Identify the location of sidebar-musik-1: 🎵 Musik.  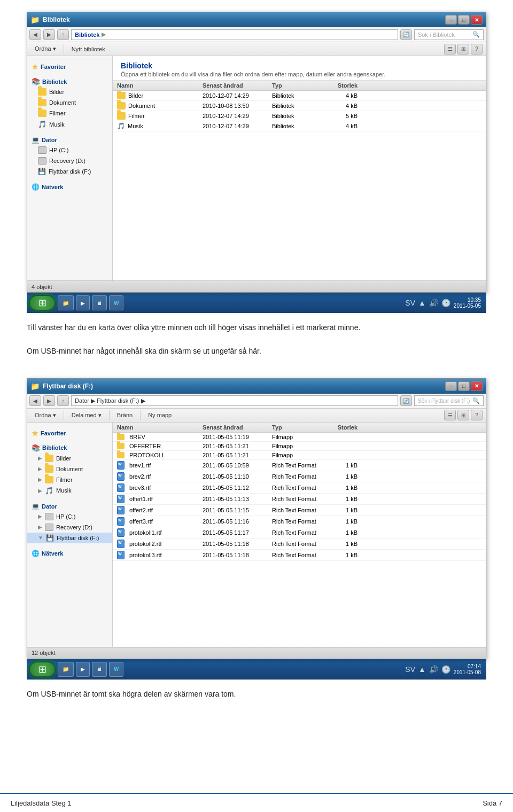
(69, 124).